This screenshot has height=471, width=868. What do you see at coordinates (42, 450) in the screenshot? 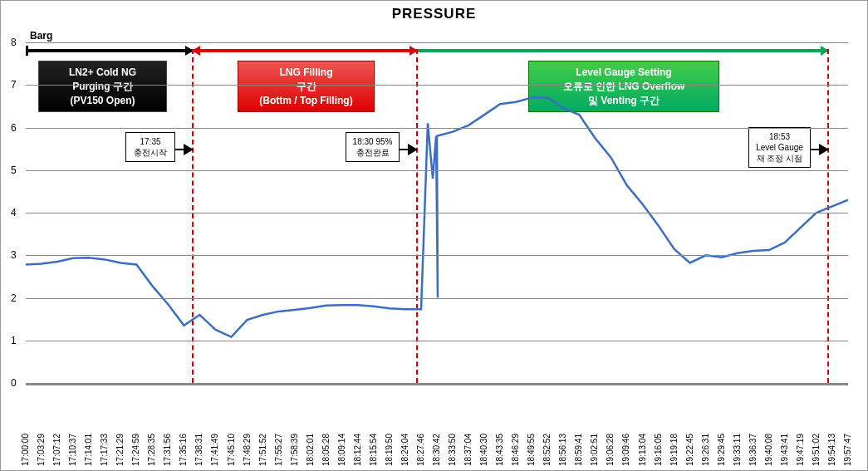
I see `x-tick-label: 17:03:29` at bounding box center [42, 450].